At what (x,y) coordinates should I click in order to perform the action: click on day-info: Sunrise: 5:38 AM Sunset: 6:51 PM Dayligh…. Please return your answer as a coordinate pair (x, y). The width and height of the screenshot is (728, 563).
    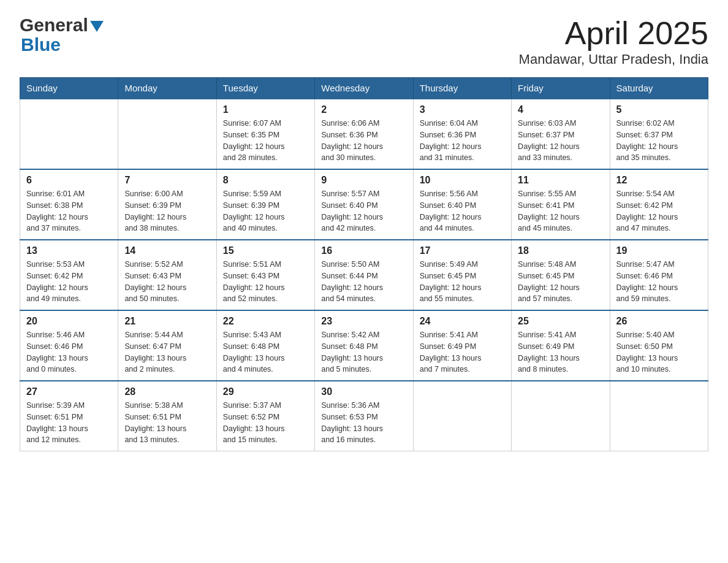
    Looking at the image, I should click on (167, 423).